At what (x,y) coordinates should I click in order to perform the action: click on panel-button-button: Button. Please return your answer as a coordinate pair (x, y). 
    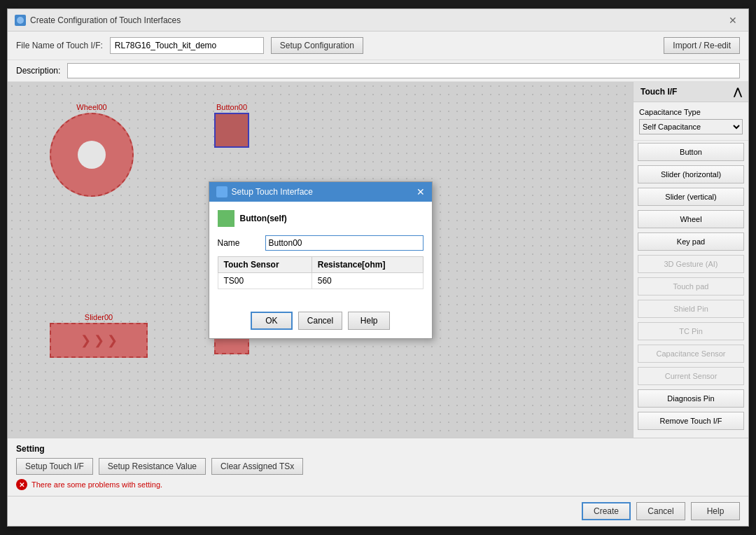
    Looking at the image, I should click on (691, 152).